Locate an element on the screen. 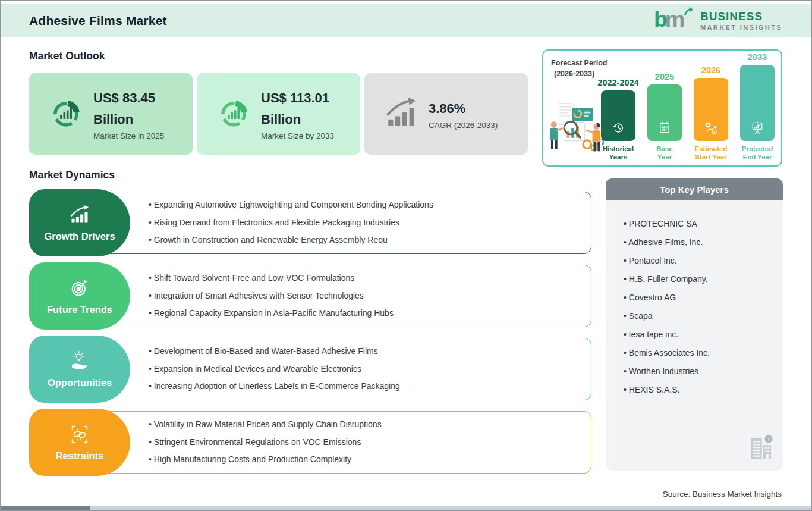 The image size is (812, 511). dynamics-label-text: Growth Drivers is located at coordinates (80, 237).